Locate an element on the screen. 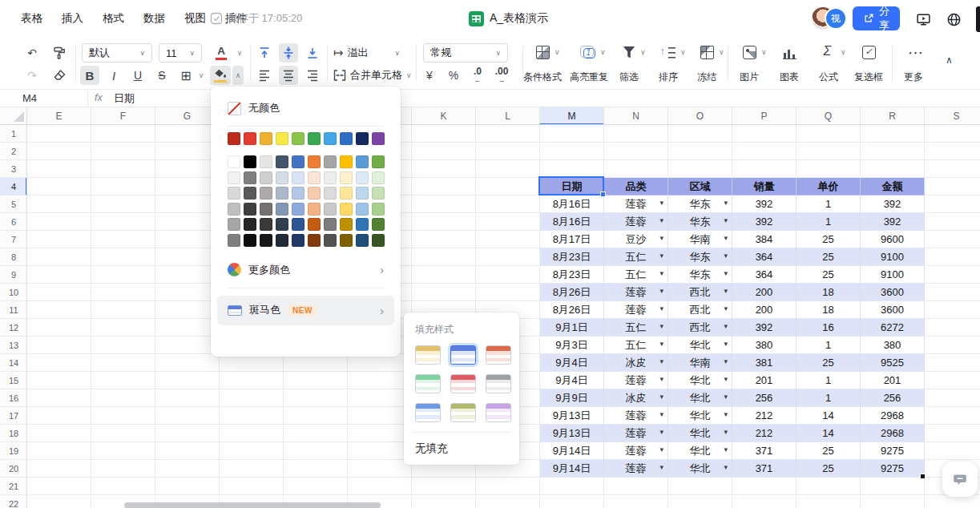  language-globe-icon is located at coordinates (954, 19).